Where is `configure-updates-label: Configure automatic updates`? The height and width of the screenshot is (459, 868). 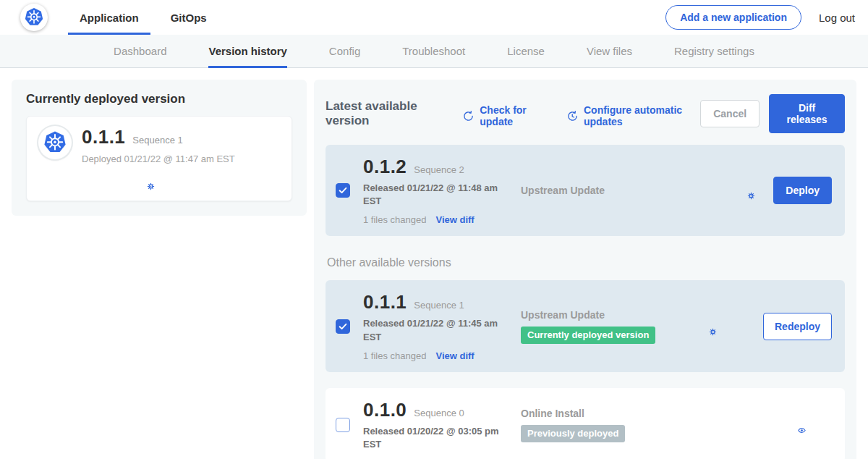
configure-updates-label: Configure automatic updates is located at coordinates (642, 116).